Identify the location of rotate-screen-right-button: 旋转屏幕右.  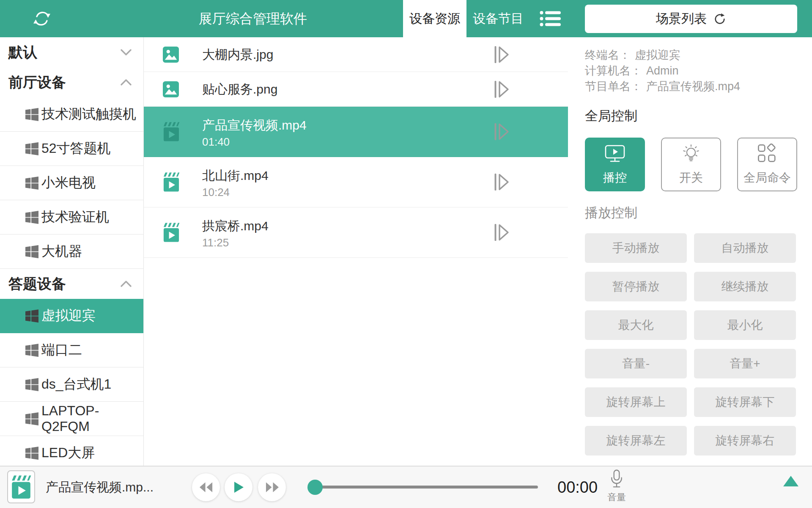
(745, 441).